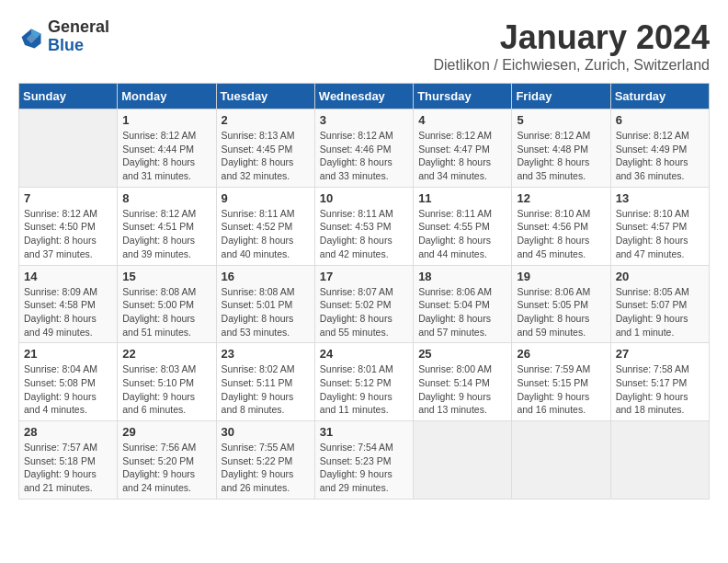  I want to click on column-header-friday: Friday, so click(561, 97).